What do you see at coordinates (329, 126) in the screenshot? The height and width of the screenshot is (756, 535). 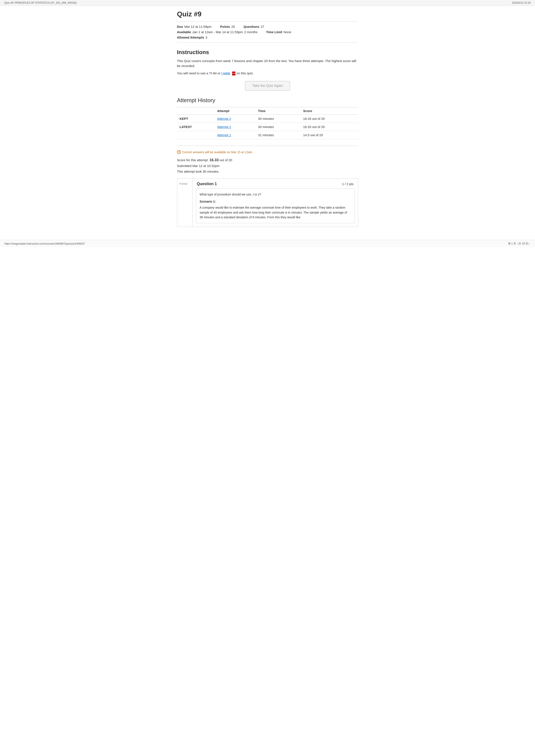 I see `attempt-score-latest: 16.33 out of 20` at bounding box center [329, 126].